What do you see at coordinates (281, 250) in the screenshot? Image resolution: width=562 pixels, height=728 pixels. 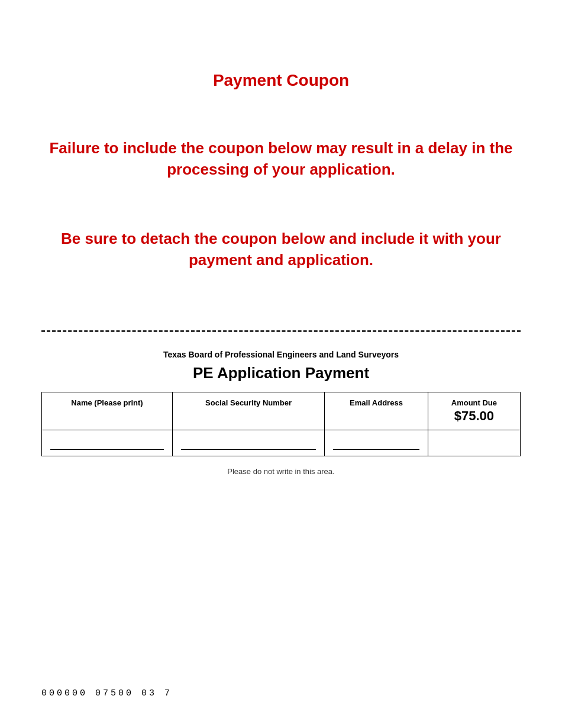 I see `instruction-section: Be sure to detach the coupon below and i…` at bounding box center [281, 250].